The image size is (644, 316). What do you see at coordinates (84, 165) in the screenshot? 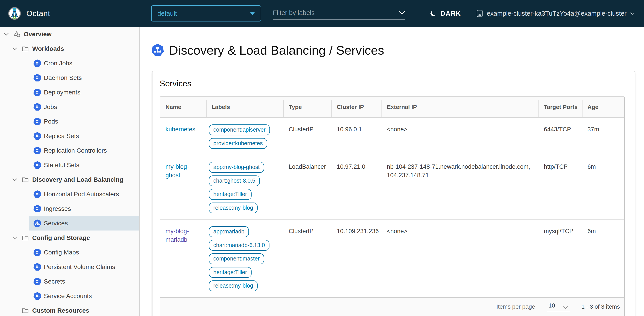
I see `sidebar-item-stateful-sets: Stateful Sets` at bounding box center [84, 165].